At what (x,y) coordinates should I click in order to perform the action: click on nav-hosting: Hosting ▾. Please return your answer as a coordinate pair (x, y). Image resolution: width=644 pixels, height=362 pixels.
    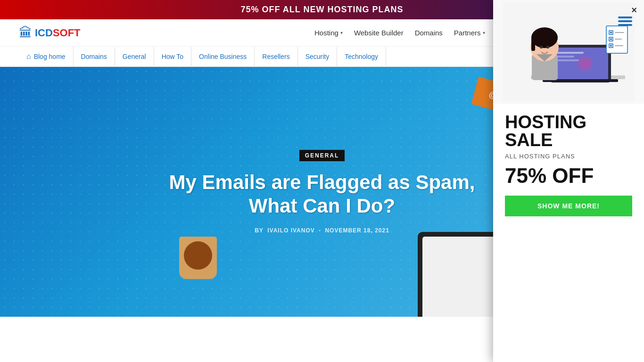
    Looking at the image, I should click on (329, 33).